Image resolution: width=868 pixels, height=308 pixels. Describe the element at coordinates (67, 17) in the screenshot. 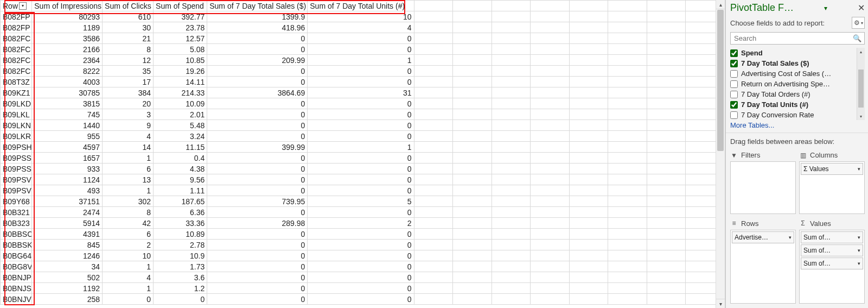

I see `cell-impressions: 80293` at that location.